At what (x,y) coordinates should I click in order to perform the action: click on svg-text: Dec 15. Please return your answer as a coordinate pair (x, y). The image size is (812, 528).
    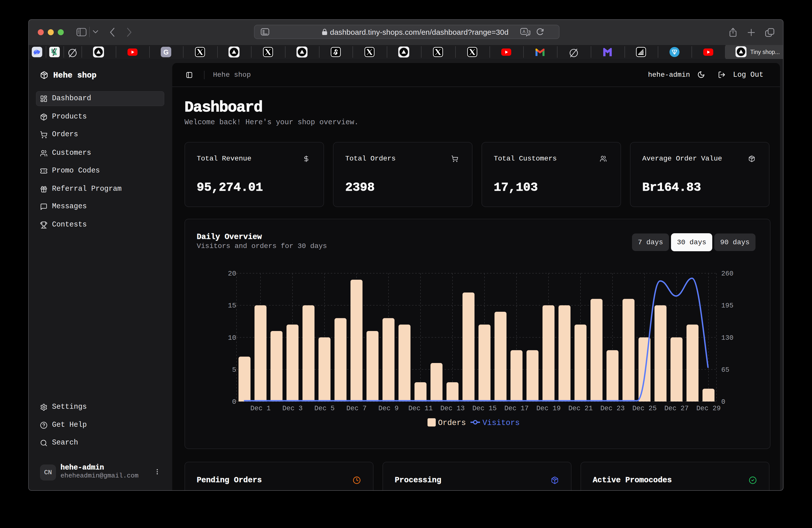
    Looking at the image, I should click on (484, 409).